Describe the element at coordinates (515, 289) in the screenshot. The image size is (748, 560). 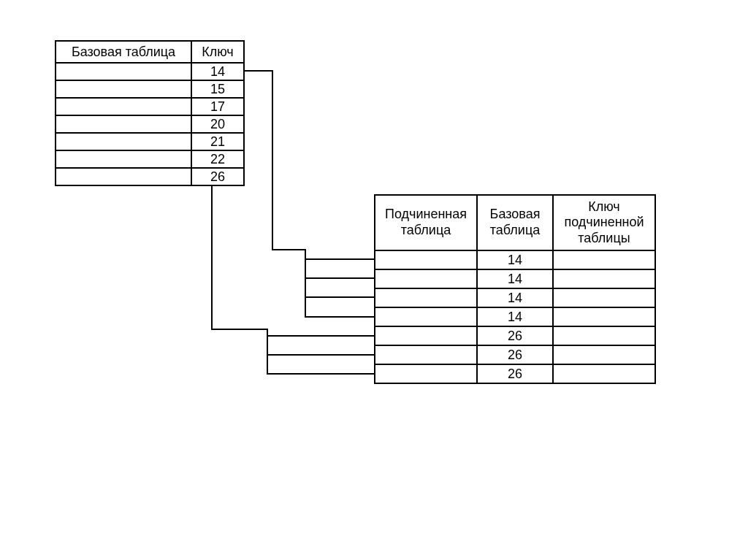
I see `subordinate-table: Подчиненная таблица Базовая таблица Ключ…` at that location.